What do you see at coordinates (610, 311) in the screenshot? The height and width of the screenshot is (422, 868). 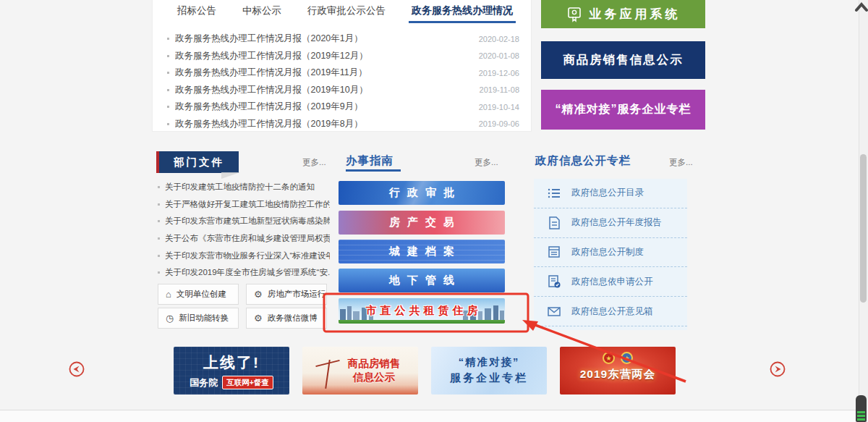 I see `gov-info-mailbox-link: 政府信息公开意见箱` at bounding box center [610, 311].